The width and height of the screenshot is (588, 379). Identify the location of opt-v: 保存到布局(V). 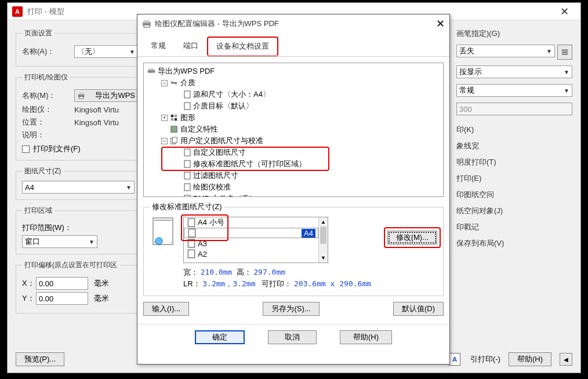
(514, 243).